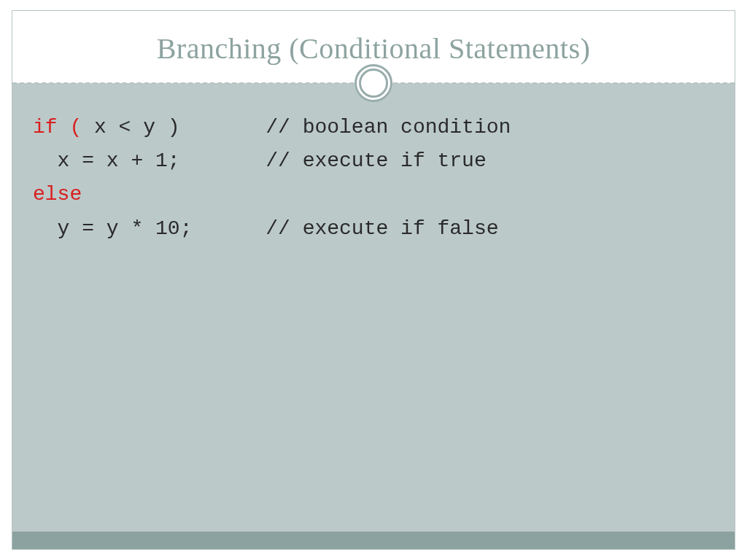 The image size is (747, 560). Describe the element at coordinates (266, 229) in the screenshot. I see `code-line-4: y = y * 10; // execute if false` at that location.